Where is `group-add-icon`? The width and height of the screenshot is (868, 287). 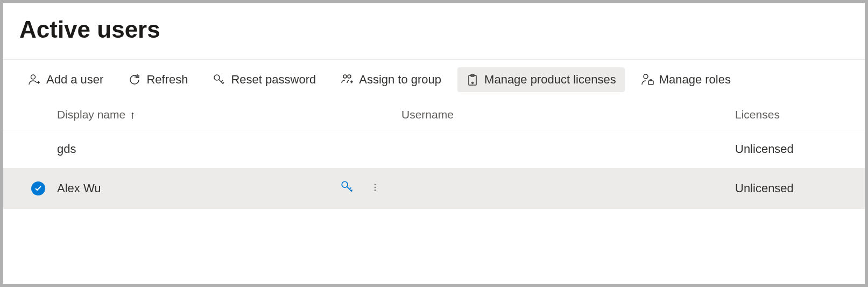 group-add-icon is located at coordinates (347, 80).